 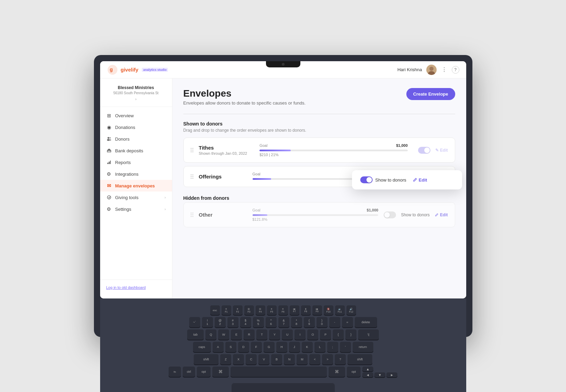 I want to click on key-ctrl: ctrl, so click(x=189, y=372).